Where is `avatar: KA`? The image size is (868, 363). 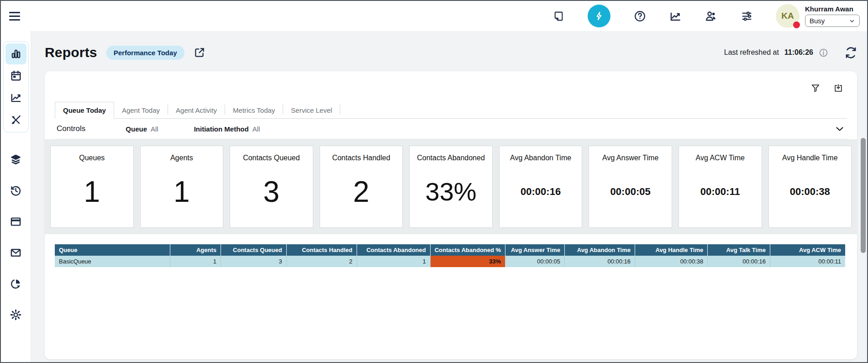
avatar: KA is located at coordinates (788, 16).